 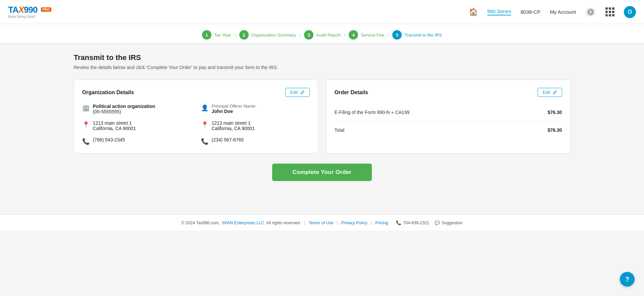 I want to click on footer-span-link: SPAN Enterprises LLC, so click(x=243, y=223).